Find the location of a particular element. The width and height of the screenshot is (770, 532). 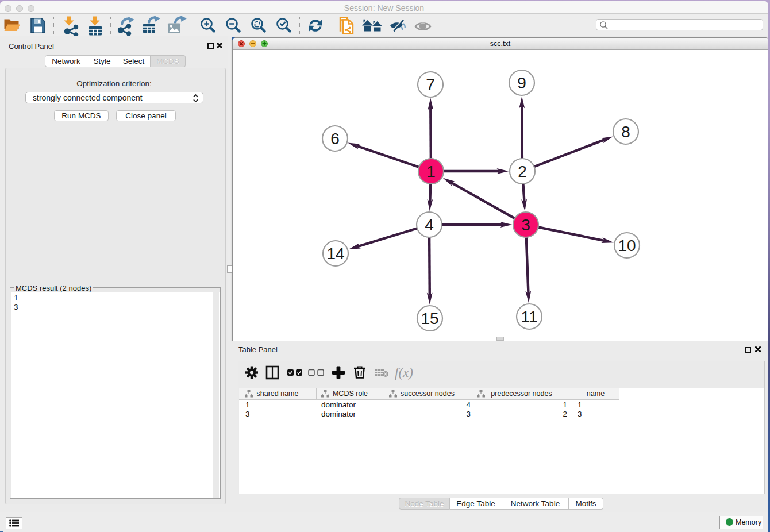

svg-text: 7 is located at coordinates (430, 85).